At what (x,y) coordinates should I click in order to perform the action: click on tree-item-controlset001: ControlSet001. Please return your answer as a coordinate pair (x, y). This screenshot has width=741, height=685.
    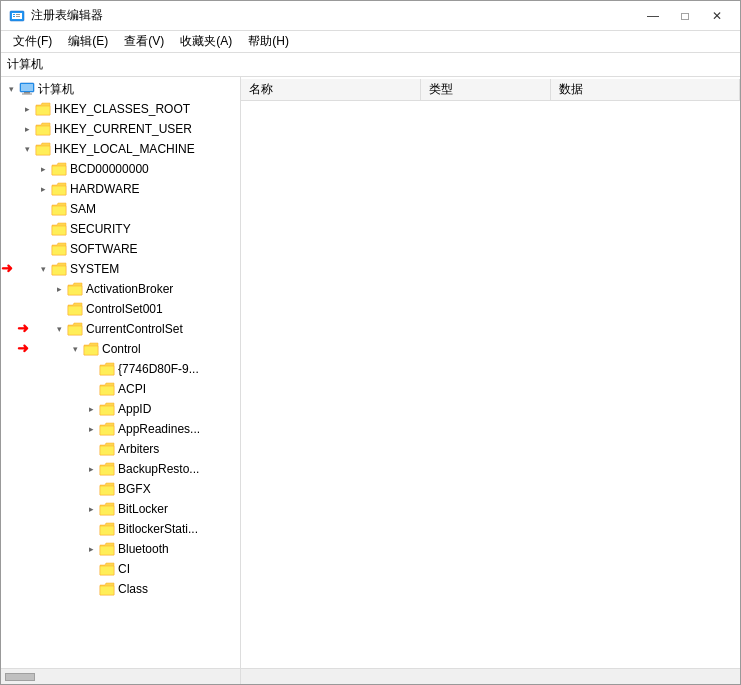
    Looking at the image, I should click on (120, 309).